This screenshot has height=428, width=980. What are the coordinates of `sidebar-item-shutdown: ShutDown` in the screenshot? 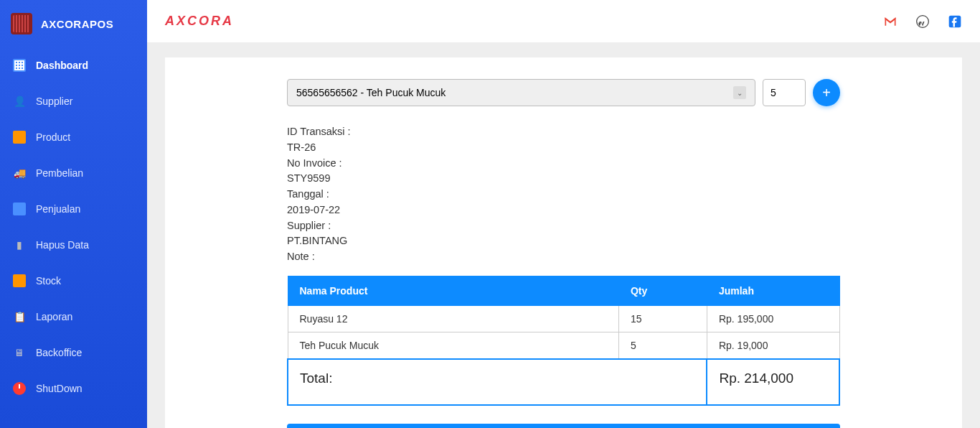 It's located at (73, 389).